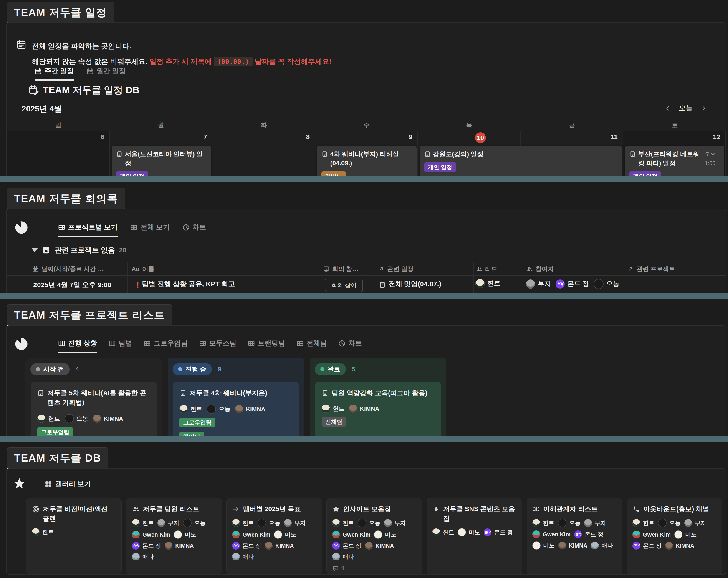  I want to click on project-card: 팀원 역량강화 교육(피그마 활용) 헌트 KIMNA 전체팀, so click(378, 409).